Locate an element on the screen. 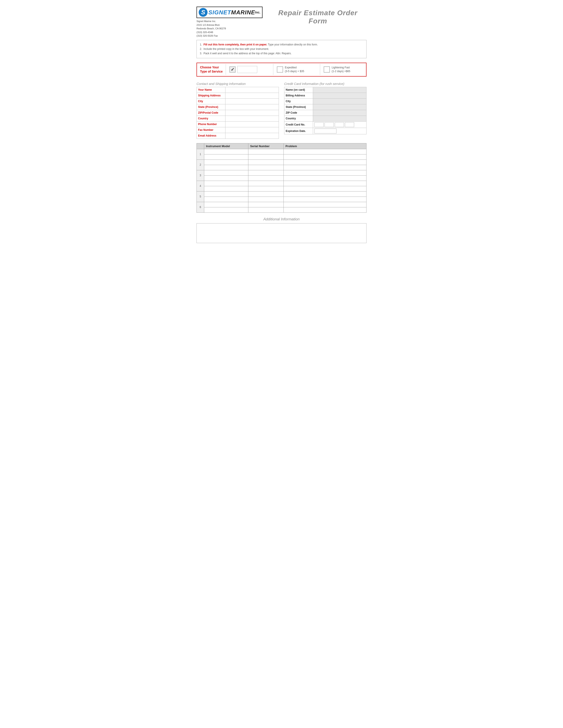 Image resolution: width=563 pixels, height=728 pixels. instrument-serial-2b is located at coordinates (266, 167).